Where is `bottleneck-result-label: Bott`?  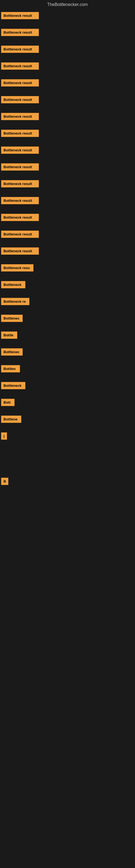
bottleneck-result-label: Bott is located at coordinates (8, 402).